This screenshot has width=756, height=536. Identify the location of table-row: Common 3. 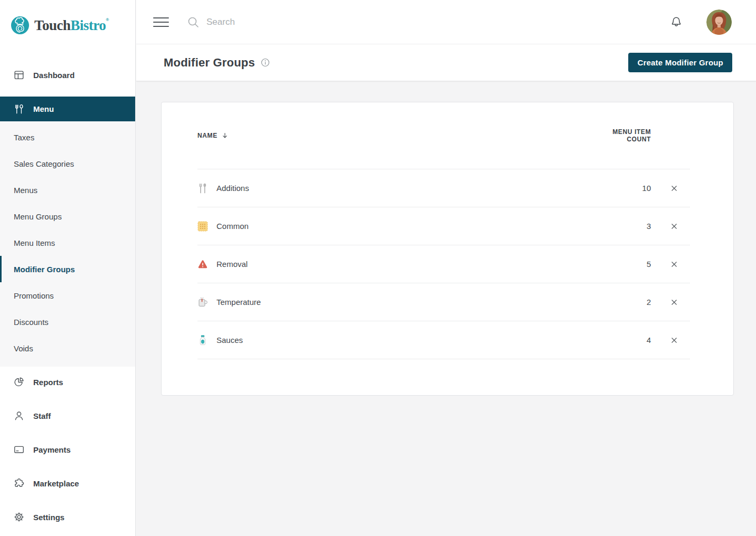
(443, 226).